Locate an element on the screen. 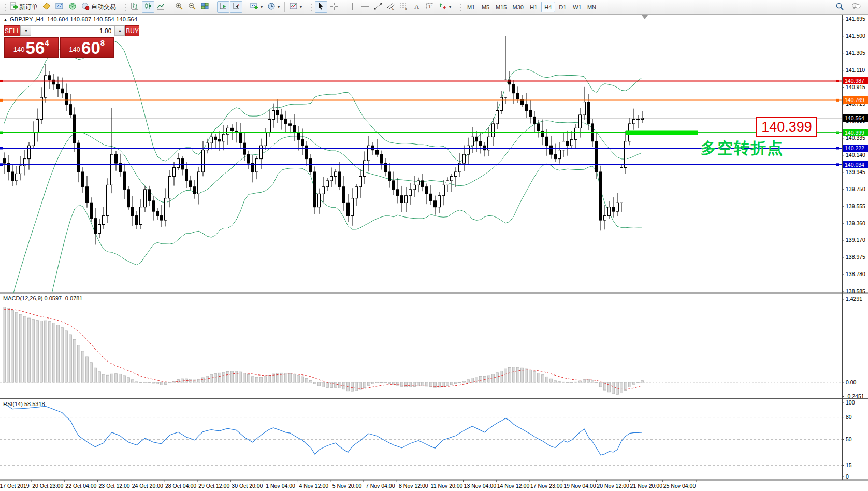 The height and width of the screenshot is (491, 868). cursor-button is located at coordinates (321, 7).